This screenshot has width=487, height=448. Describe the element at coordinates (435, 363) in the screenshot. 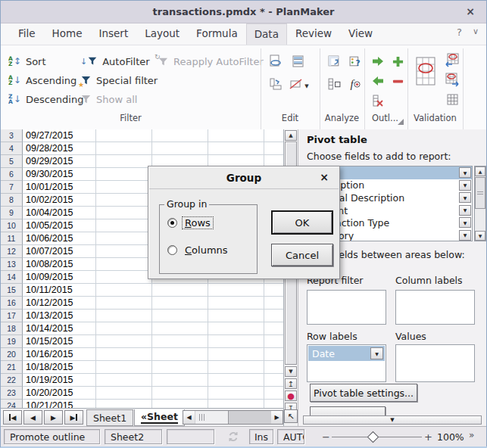

I see `values-area` at that location.